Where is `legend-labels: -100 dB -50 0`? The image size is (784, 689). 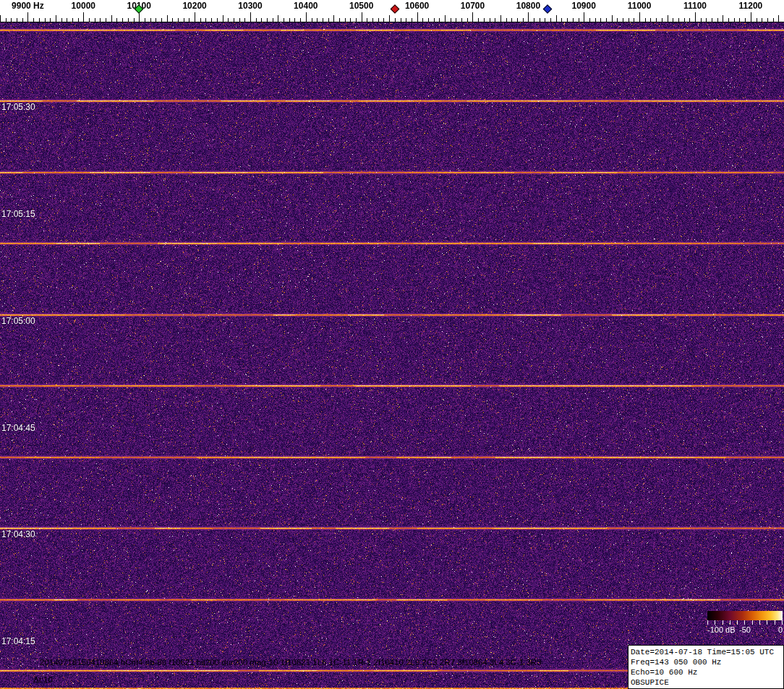 legend-labels: -100 dB -50 0 is located at coordinates (745, 630).